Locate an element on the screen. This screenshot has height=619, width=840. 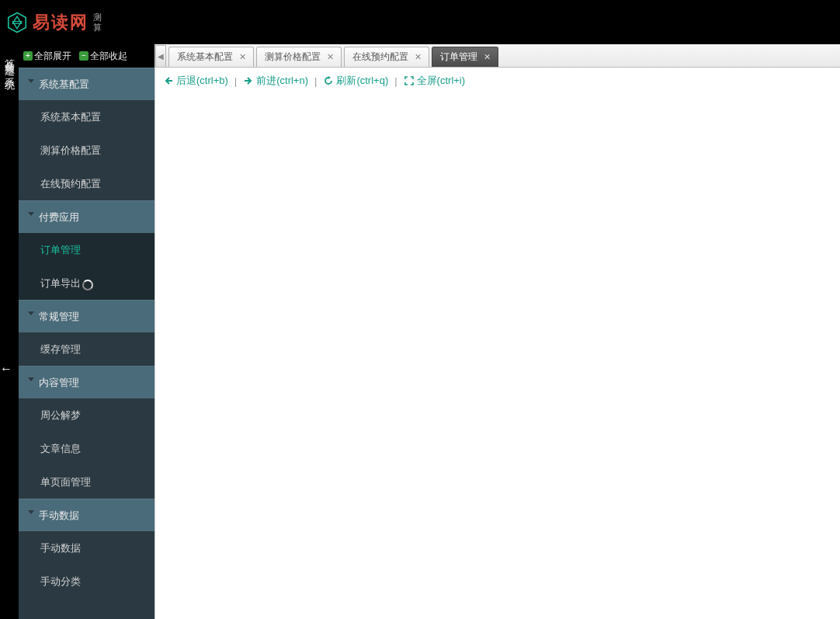
menu-item-label: 手动分类 is located at coordinates (61, 582).